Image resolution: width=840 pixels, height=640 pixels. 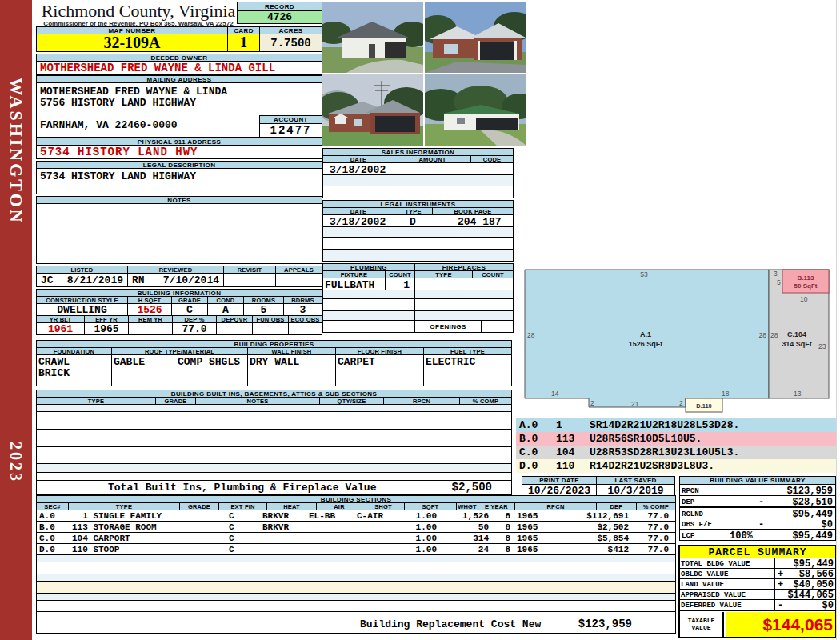 I want to click on openings-value-cell, so click(x=498, y=326).